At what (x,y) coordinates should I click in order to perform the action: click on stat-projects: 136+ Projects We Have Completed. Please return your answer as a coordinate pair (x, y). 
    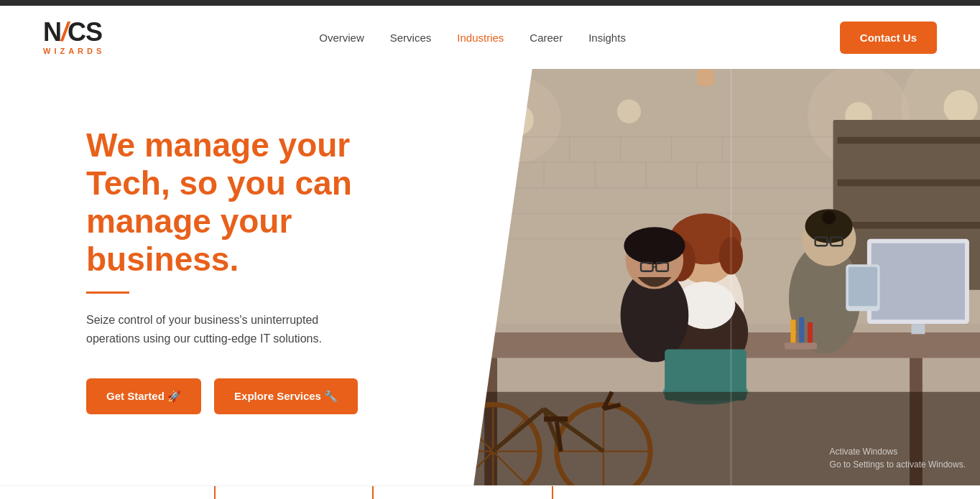
    Looking at the image, I should click on (478, 493).